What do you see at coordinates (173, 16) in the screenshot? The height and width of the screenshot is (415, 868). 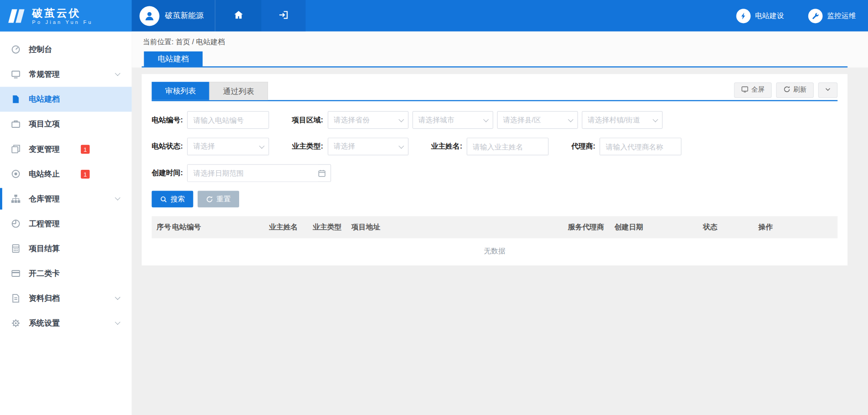 I see `user-menu: 破茧新能源` at bounding box center [173, 16].